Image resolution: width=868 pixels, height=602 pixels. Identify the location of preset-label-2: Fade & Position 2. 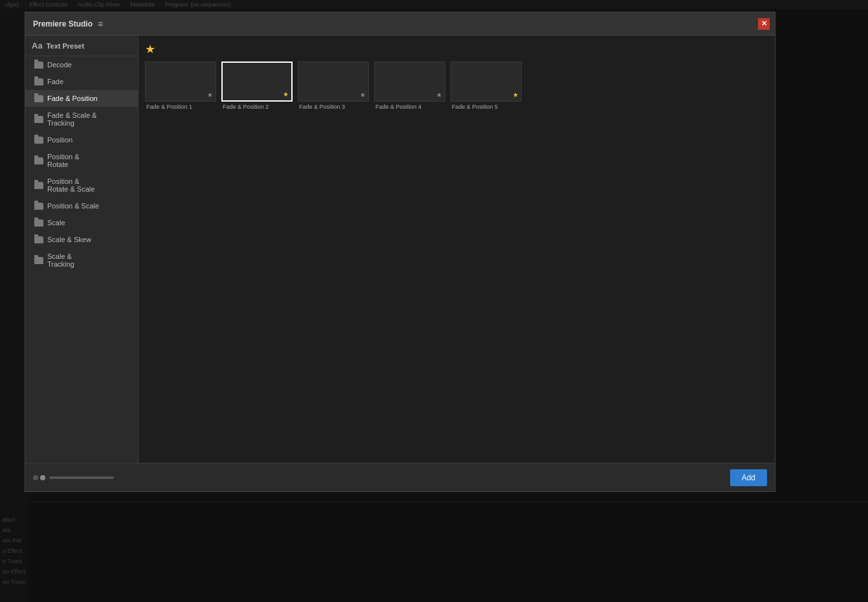
(257, 106).